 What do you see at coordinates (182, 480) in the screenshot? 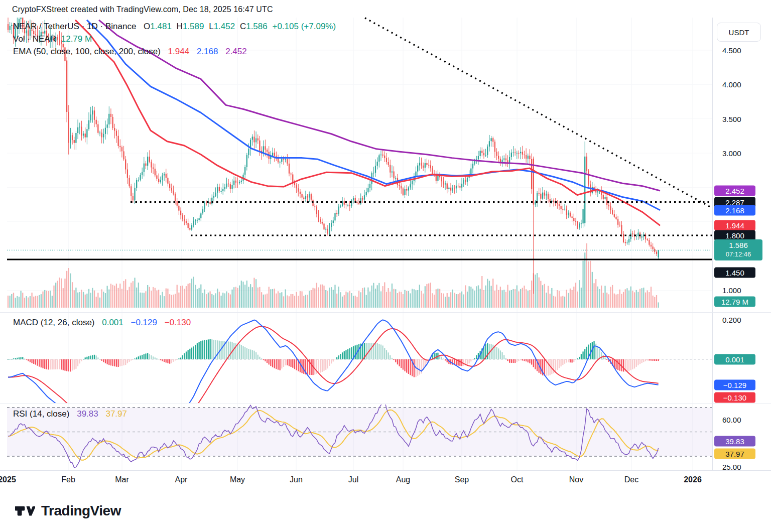
I see `time-label-Apr: Apr` at bounding box center [182, 480].